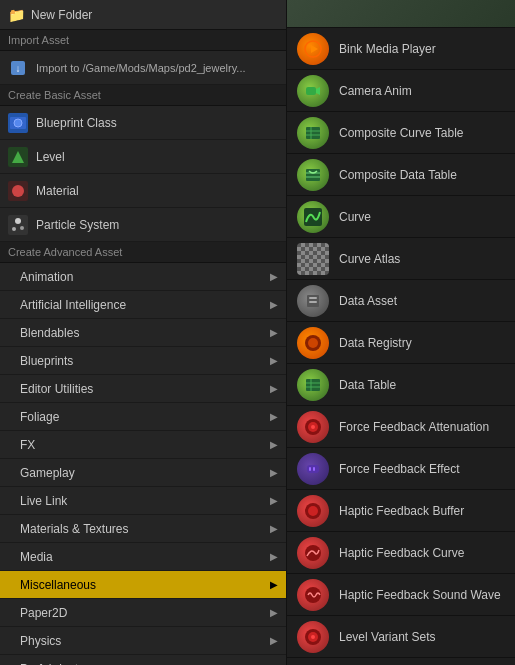 Image resolution: width=515 pixels, height=665 pixels. I want to click on advanced-item-miscellaneous: Miscellaneous ▶, so click(143, 585).